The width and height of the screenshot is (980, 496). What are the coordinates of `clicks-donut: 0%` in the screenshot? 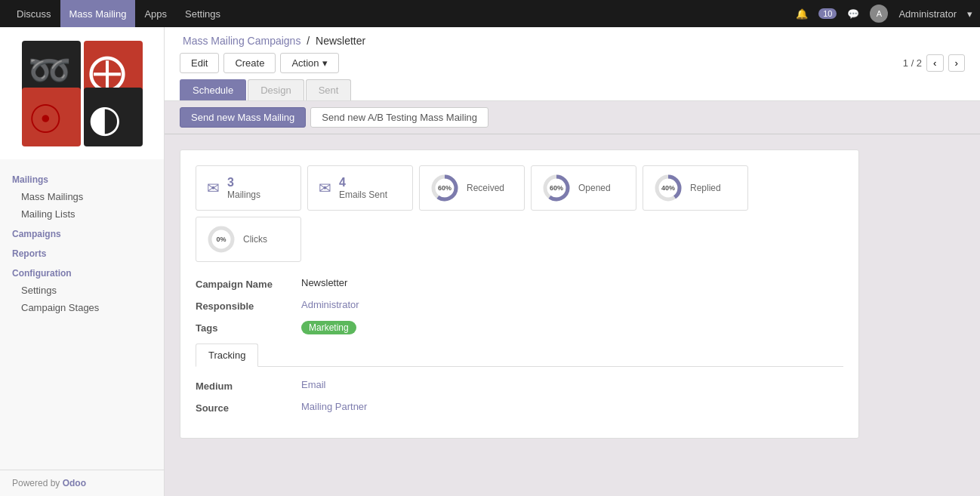 It's located at (221, 239).